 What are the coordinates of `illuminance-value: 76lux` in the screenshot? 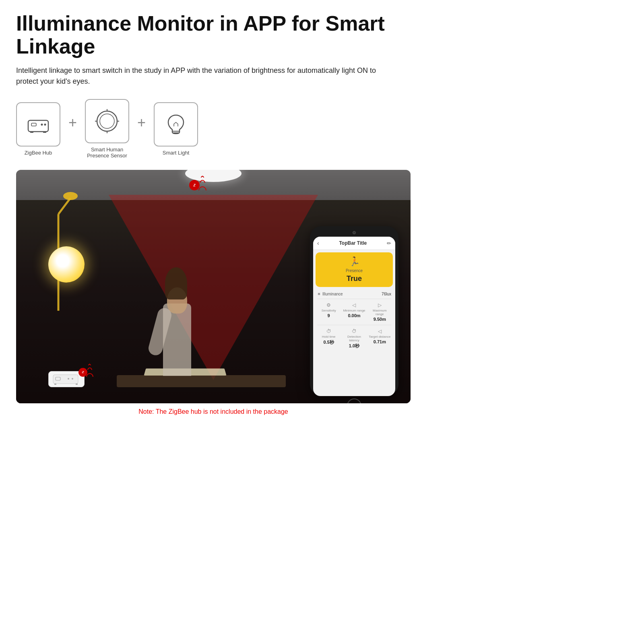 It's located at (386, 294).